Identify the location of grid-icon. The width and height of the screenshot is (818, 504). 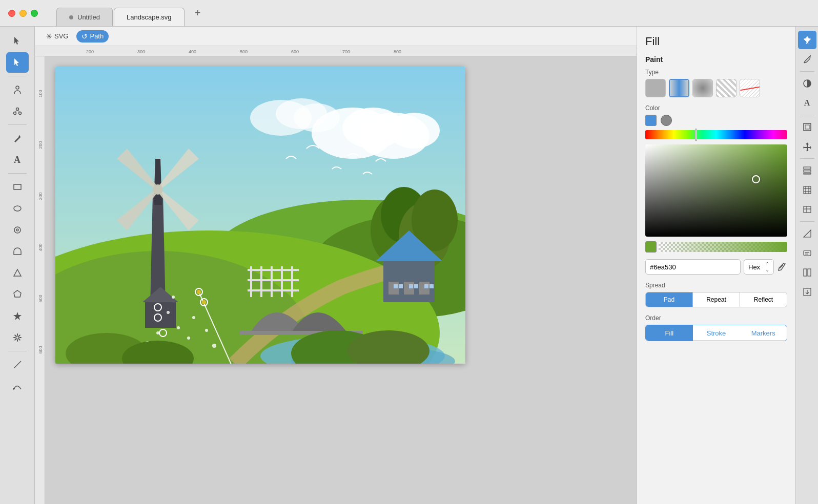
(807, 190).